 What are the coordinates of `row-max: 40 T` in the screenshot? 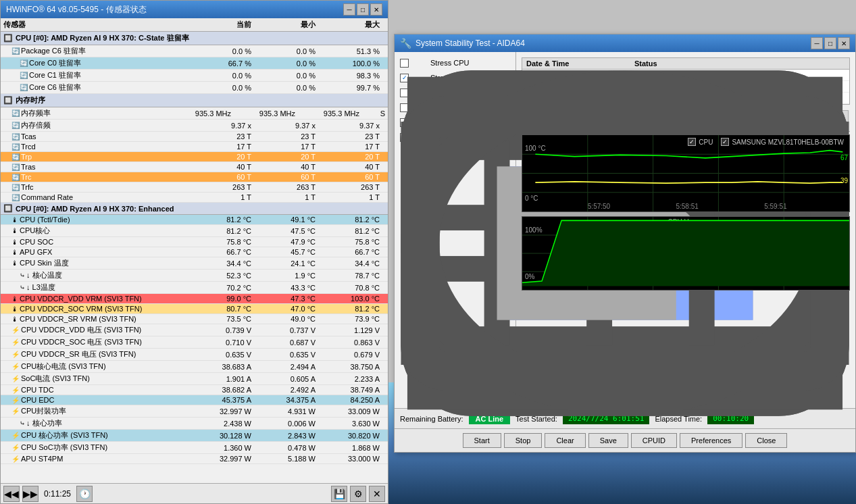 It's located at (353, 167).